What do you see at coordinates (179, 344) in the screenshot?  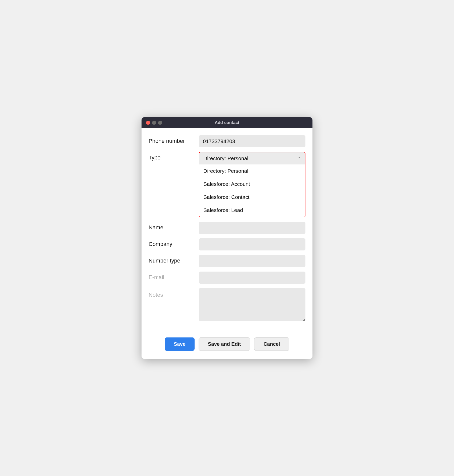 I see `save-button: Save` at bounding box center [179, 344].